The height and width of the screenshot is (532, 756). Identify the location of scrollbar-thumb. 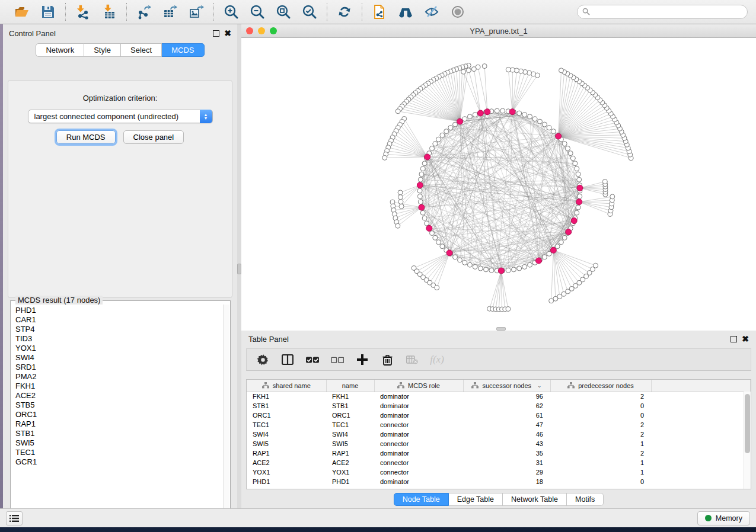
(747, 424).